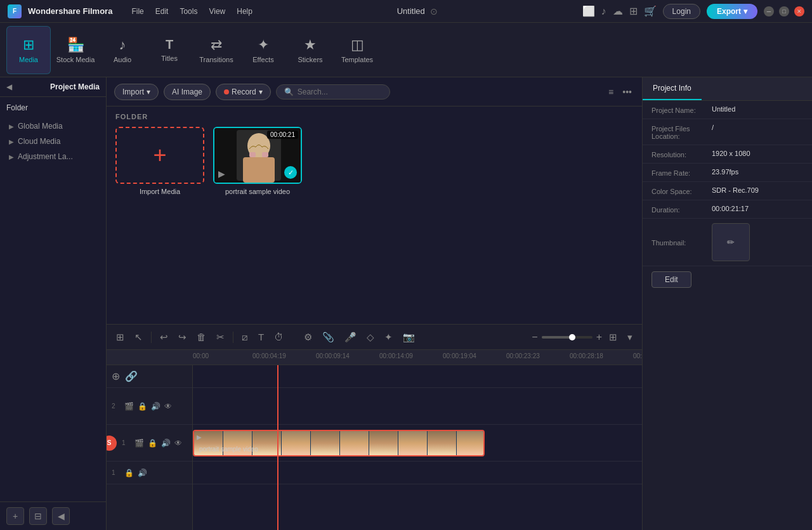 This screenshot has height=530, width=812. What do you see at coordinates (245, 337) in the screenshot?
I see `timeline-split-button: ⧄` at bounding box center [245, 337].